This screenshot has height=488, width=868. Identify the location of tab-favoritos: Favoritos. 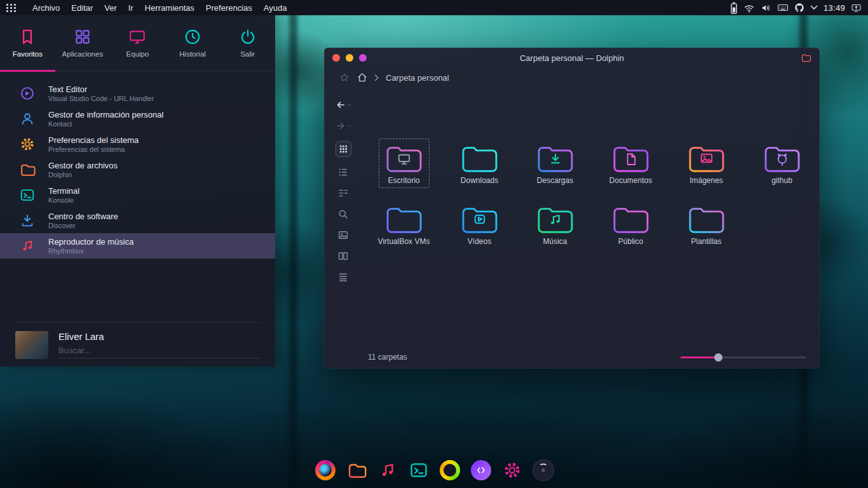
(28, 43).